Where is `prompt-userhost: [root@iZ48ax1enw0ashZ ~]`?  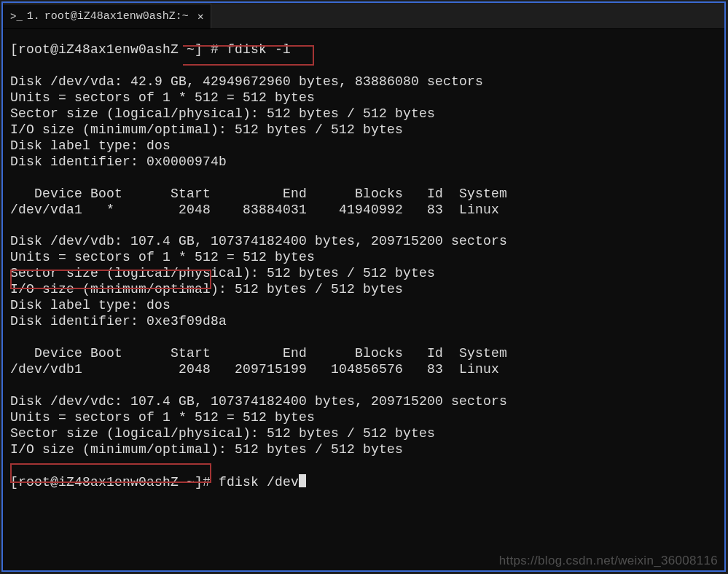 prompt-userhost: [root@iZ48ax1enw0ashZ ~] is located at coordinates (106, 50).